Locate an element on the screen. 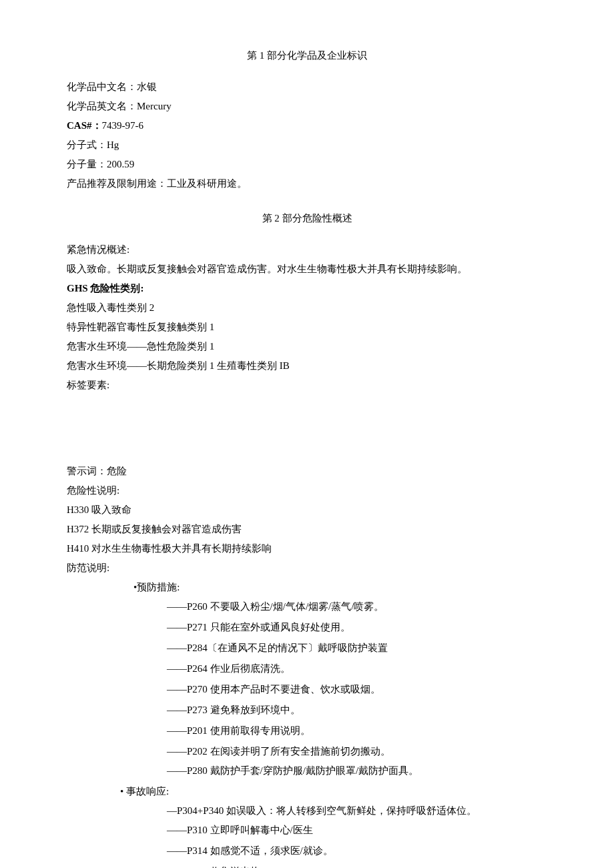  emergency-text: 吸入致命。长期或反复接触会对器官造成伤害。对水生生物毒性极大并具有长期持续影响。 is located at coordinates (307, 270).